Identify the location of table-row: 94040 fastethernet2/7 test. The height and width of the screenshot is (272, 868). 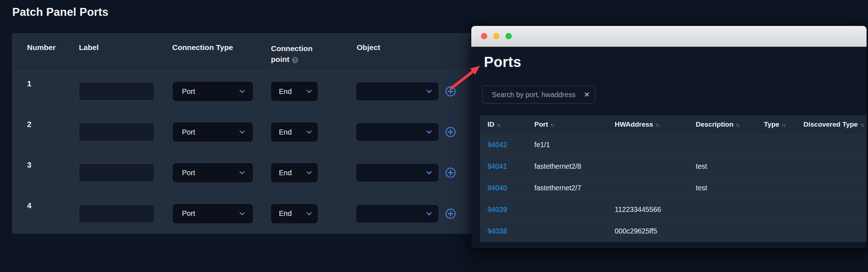
(673, 188).